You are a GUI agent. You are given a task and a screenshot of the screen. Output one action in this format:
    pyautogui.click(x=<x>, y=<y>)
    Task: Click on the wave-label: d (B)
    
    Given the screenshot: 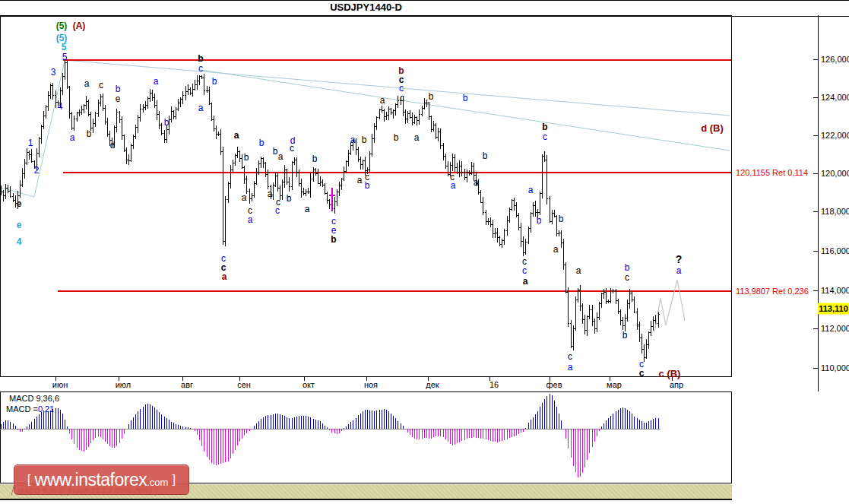 What is the action you would take?
    pyautogui.click(x=712, y=128)
    